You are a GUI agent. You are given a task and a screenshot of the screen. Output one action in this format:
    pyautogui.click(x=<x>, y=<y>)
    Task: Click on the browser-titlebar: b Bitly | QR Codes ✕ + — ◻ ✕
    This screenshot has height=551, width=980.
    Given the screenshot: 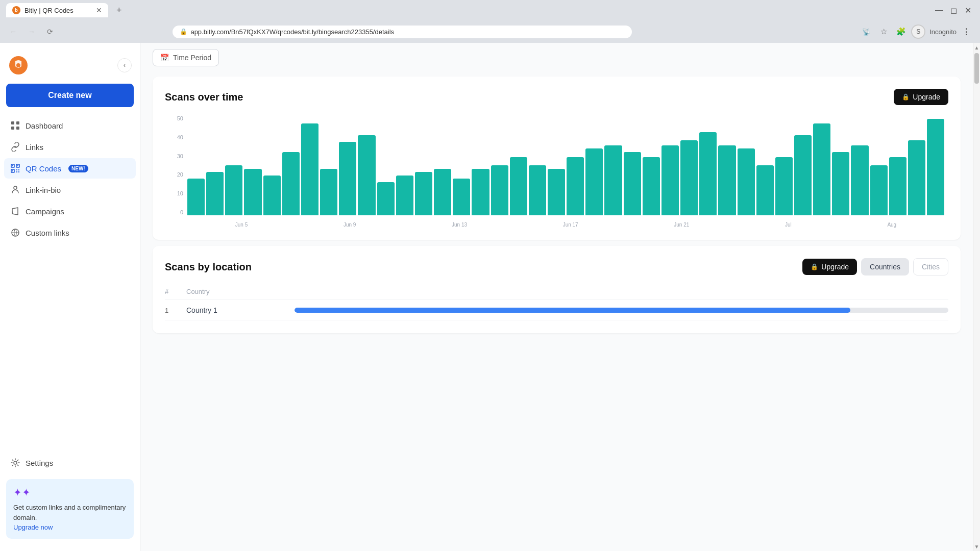 What is the action you would take?
    pyautogui.click(x=490, y=10)
    